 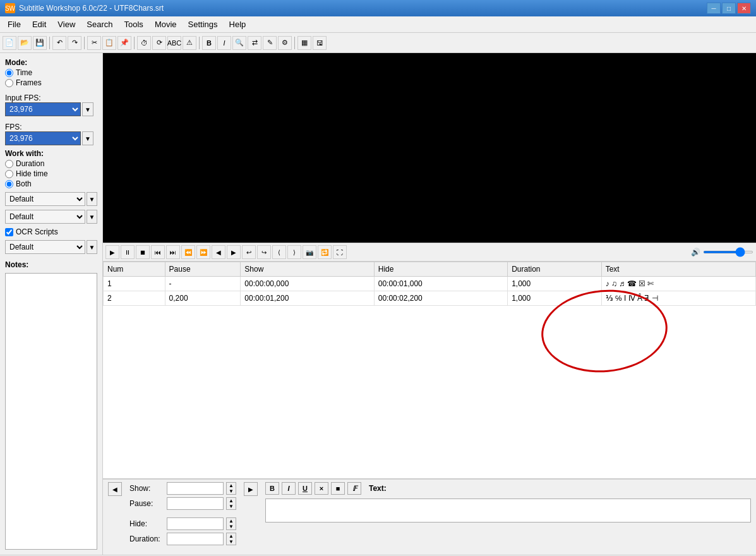 What do you see at coordinates (209, 43) in the screenshot?
I see `bold-toolbar-button: B` at bounding box center [209, 43].